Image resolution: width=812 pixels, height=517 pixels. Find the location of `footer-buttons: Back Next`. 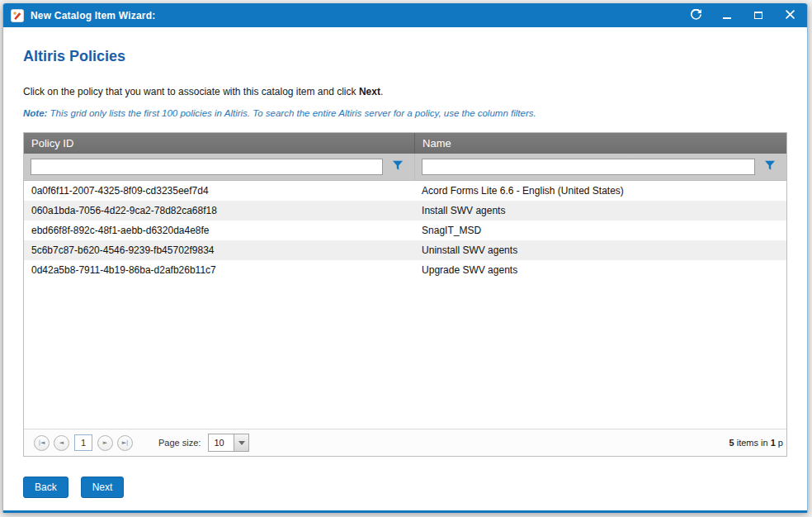

footer-buttons: Back Next is located at coordinates (405, 487).